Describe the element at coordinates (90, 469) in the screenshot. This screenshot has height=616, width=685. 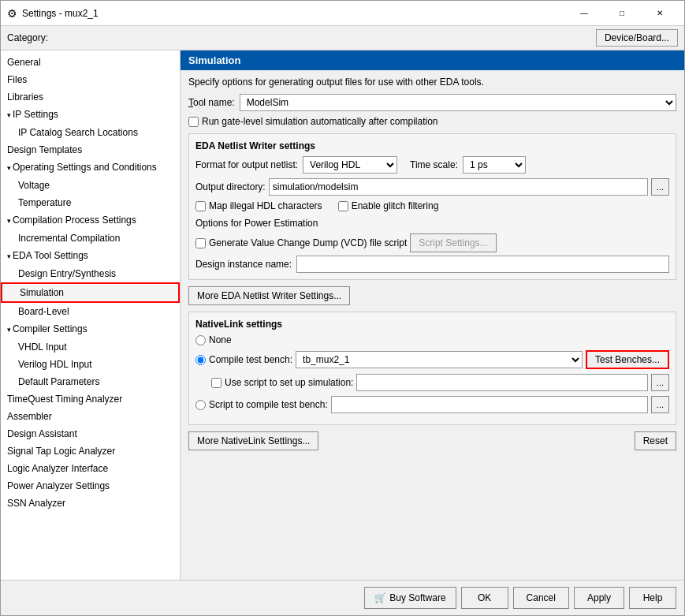
I see `sidebar-item-logic-analyzer: Logic Analyzer Interface` at that location.